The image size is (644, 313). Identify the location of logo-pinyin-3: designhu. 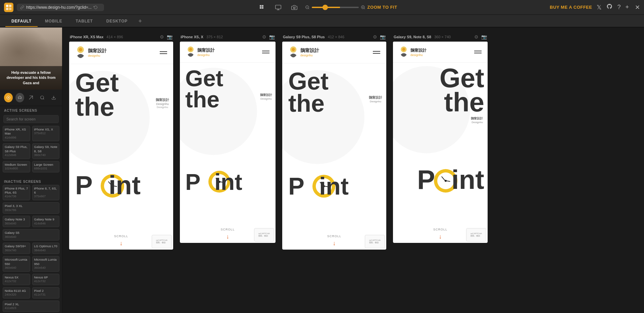
(310, 55).